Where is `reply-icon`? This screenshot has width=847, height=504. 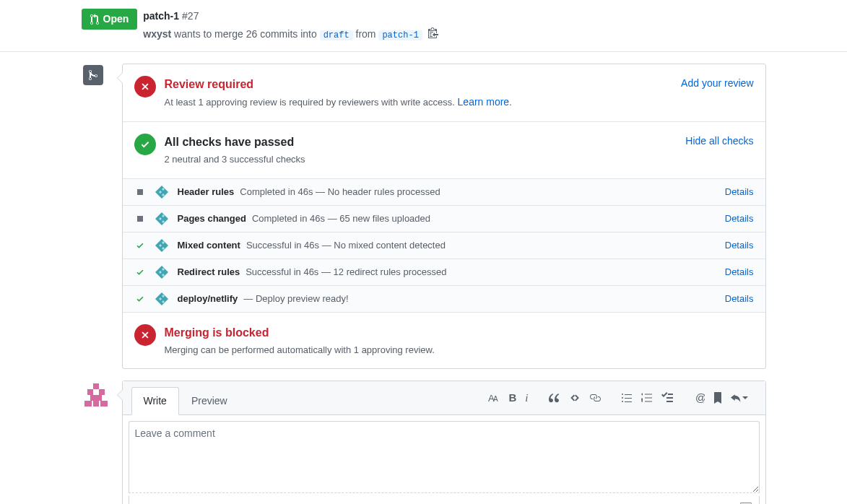
reply-icon is located at coordinates (739, 398).